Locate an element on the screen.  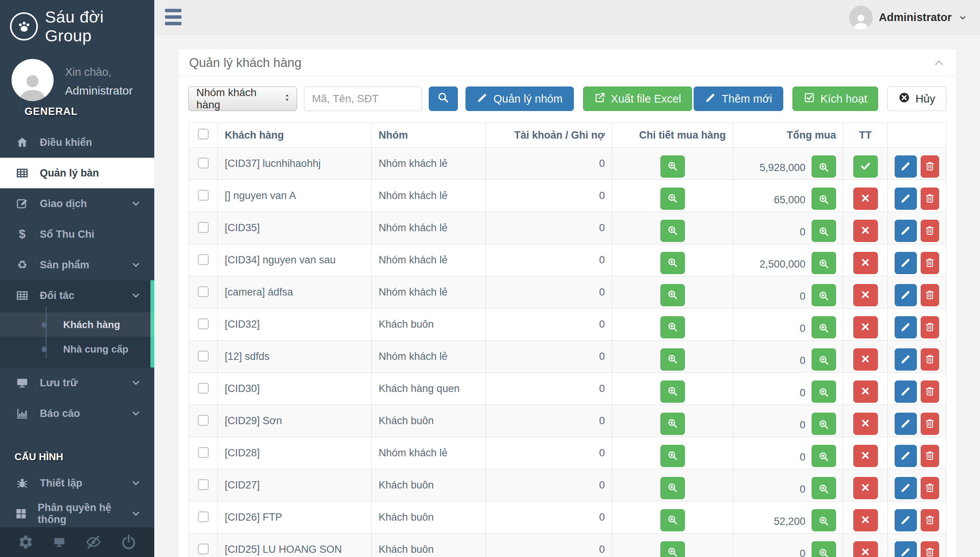
sidebar-item-reports: Báo cáo is located at coordinates (77, 413).